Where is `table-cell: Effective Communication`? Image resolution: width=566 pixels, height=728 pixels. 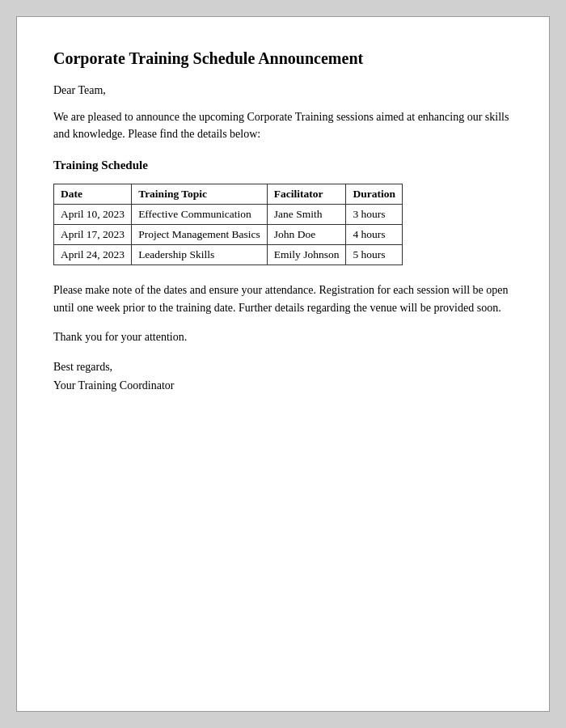
table-cell: Effective Communication is located at coordinates (200, 215).